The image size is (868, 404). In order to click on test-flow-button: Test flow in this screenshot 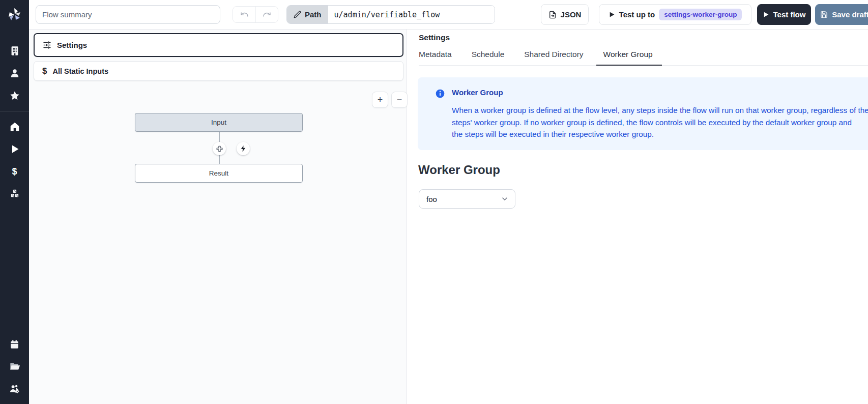, I will do `click(784, 14)`.